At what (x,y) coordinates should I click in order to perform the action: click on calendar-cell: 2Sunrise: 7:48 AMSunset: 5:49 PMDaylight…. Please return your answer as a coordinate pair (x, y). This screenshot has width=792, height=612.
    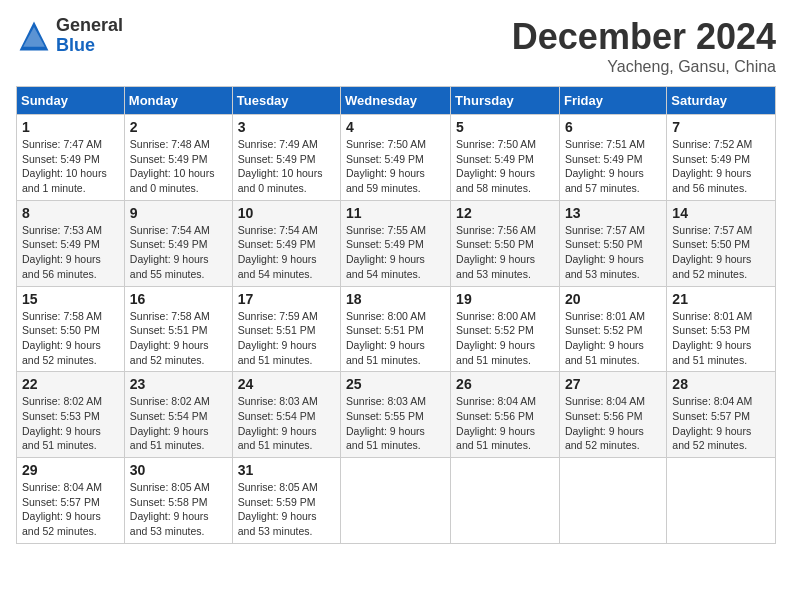
    Looking at the image, I should click on (178, 158).